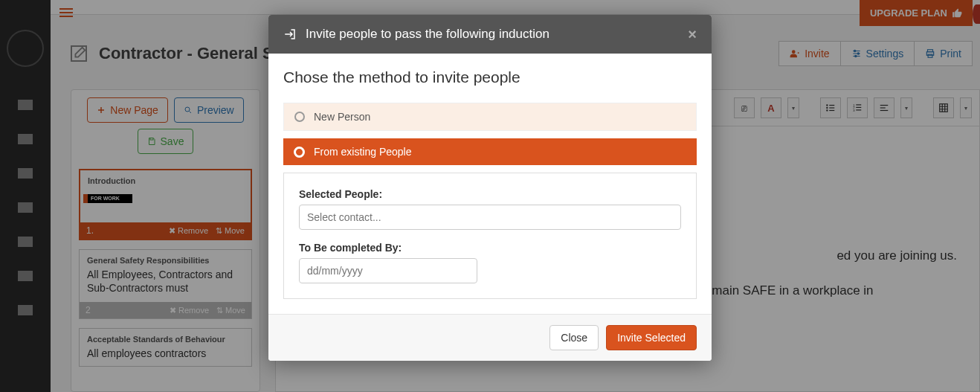  What do you see at coordinates (490, 117) in the screenshot?
I see `option-new-person: New Person` at bounding box center [490, 117].